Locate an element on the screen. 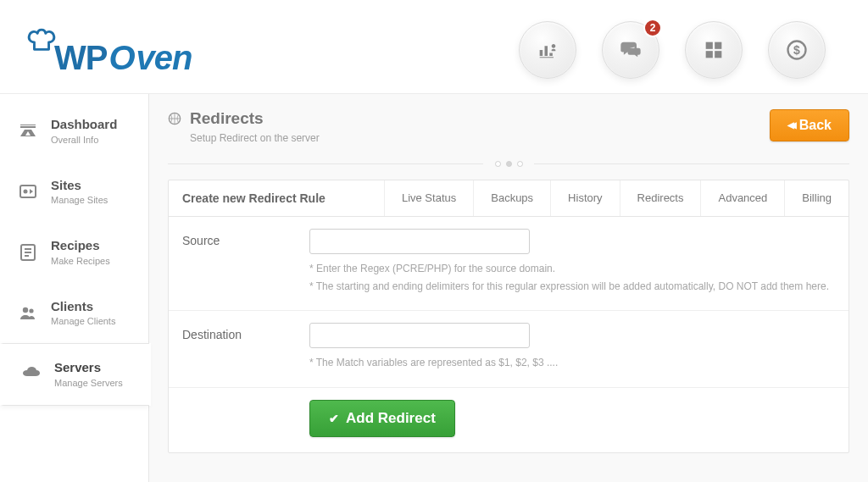 This screenshot has height=482, width=868. sidebar-item-recipes-icon is located at coordinates (28, 252).